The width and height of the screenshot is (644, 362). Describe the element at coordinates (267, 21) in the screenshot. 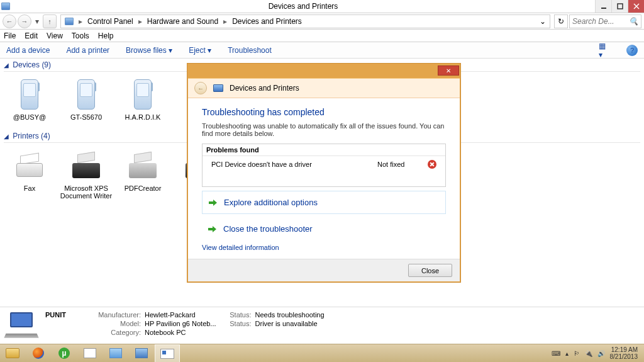

I see `breadcrumb-leaf: Devices and Printers` at that location.